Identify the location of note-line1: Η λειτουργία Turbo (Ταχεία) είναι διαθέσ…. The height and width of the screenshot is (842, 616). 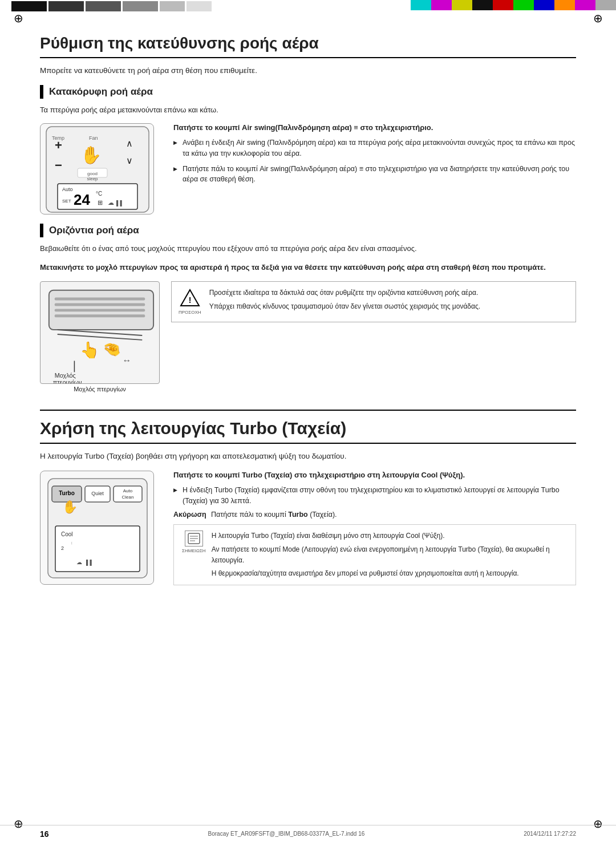
(390, 536).